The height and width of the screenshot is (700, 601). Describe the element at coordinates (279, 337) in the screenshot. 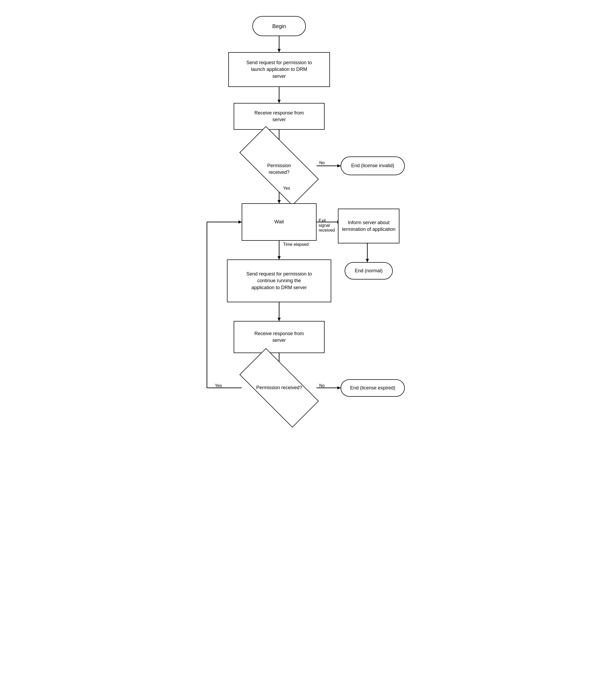

I see `receive-response-2-label: Receive response from server` at that location.